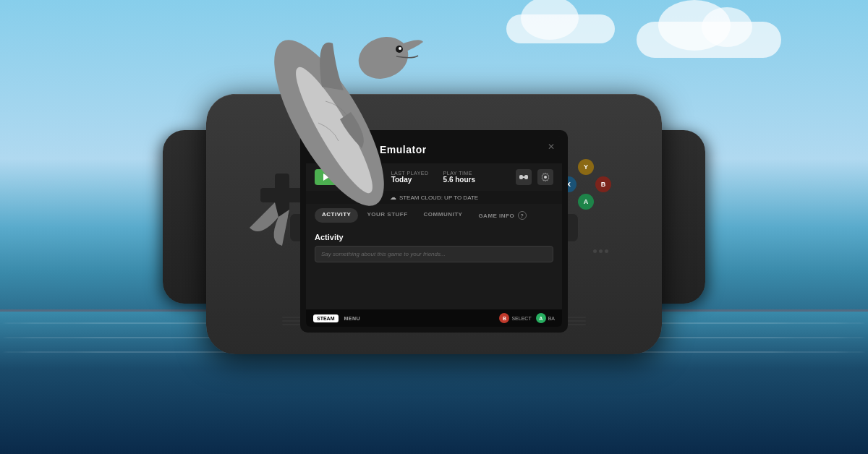 This screenshot has height=454, width=868. I want to click on back-label: BA, so click(551, 318).